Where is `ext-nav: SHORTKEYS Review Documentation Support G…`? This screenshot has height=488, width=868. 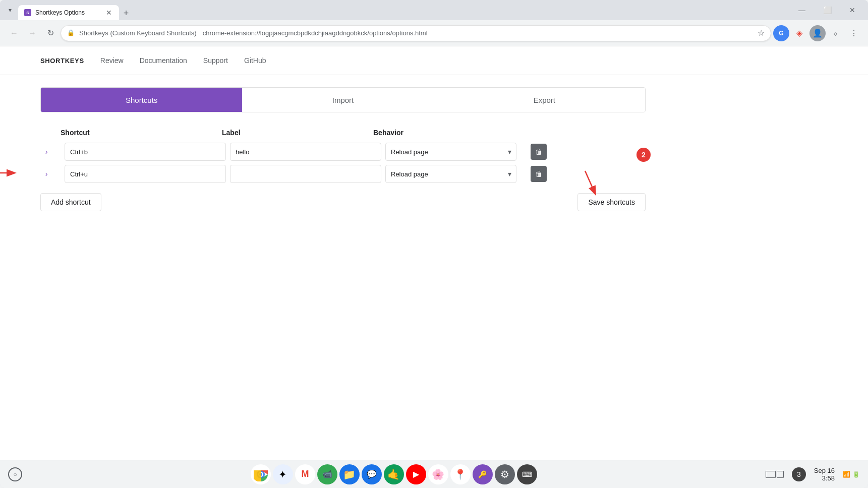
ext-nav: SHORTKEYS Review Documentation Support G… is located at coordinates (434, 60).